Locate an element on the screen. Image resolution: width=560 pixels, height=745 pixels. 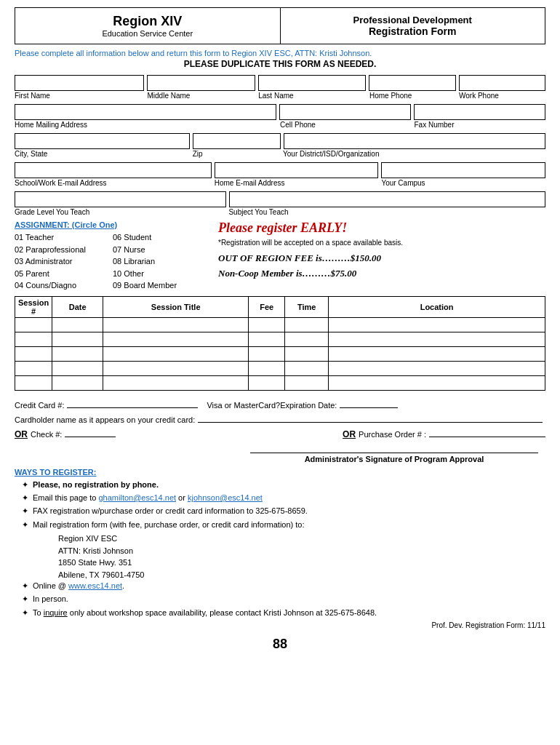
first-name-input is located at coordinates (79, 83).